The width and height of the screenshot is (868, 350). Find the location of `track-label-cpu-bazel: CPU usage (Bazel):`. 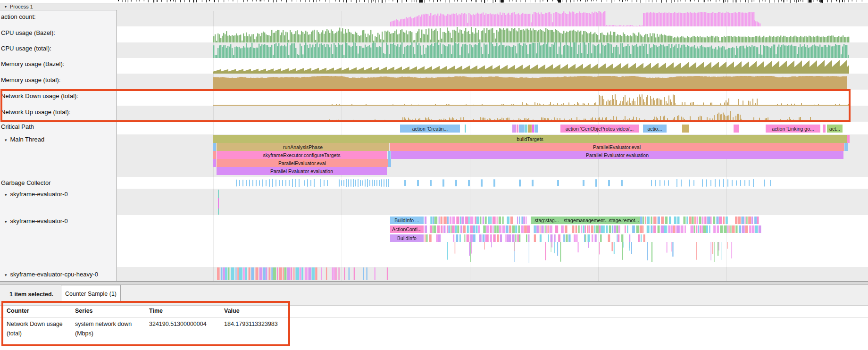

track-label-cpu-bazel: CPU usage (Bazel): is located at coordinates (28, 33).